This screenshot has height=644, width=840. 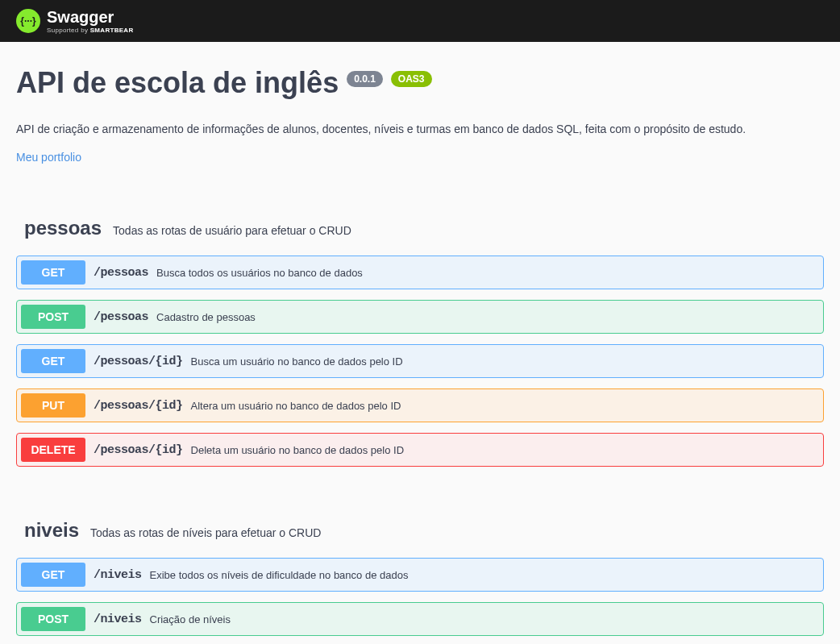 What do you see at coordinates (420, 129) in the screenshot?
I see `api-description: API de criação e armazenamento de inform…` at bounding box center [420, 129].